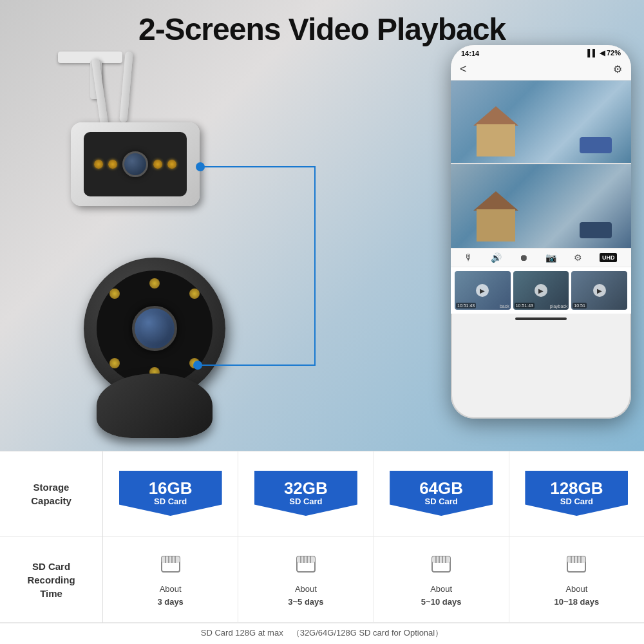 This screenshot has height=644, width=644. Describe the element at coordinates (604, 53) in the screenshot. I see `phone-icons: ▌▌ ◀ 72%` at that location.